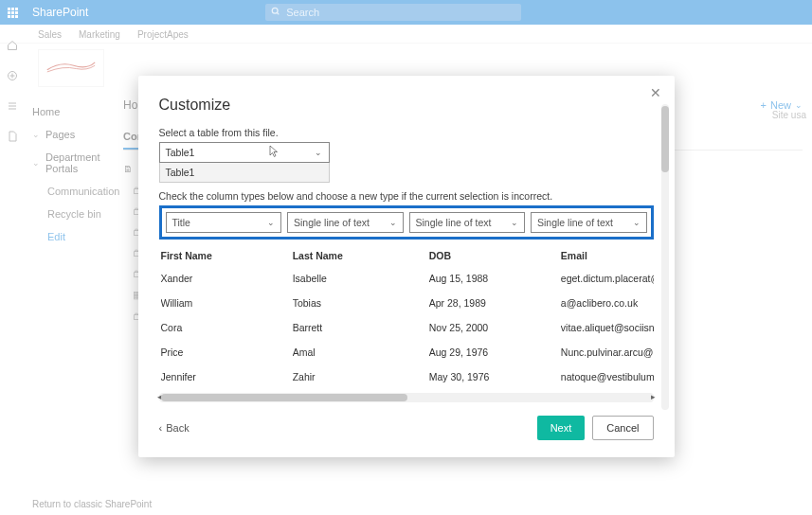 The image size is (812, 515). I want to click on chevron-left-icon: ‹, so click(161, 428).